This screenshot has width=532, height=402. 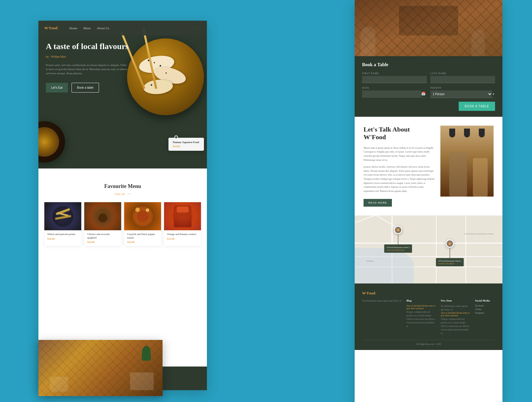 I want to click on footer-blog-text2: Ultrices consectetur arci ultrices viver…, so click(x=421, y=323).